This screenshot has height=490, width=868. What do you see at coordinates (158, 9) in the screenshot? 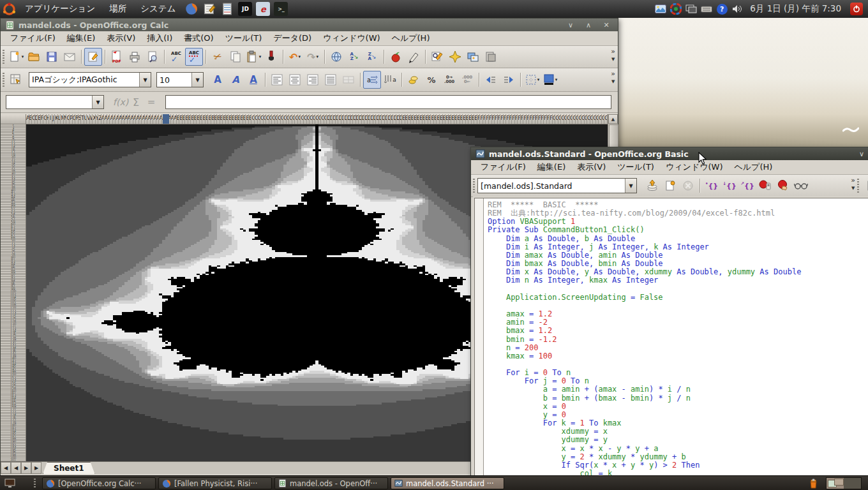
I see `panel-menu-item: システム` at bounding box center [158, 9].